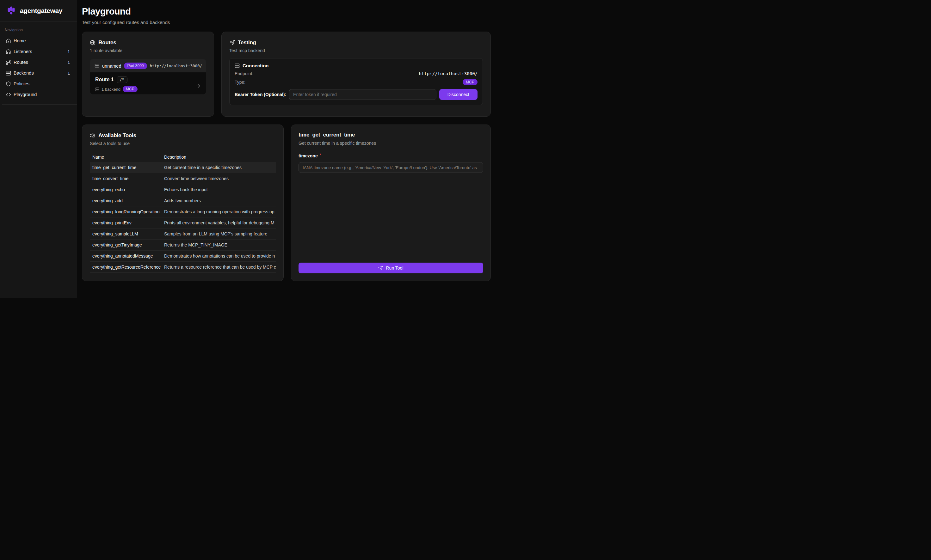  Describe the element at coordinates (69, 73) in the screenshot. I see `sidebar-item-count: 1` at that location.